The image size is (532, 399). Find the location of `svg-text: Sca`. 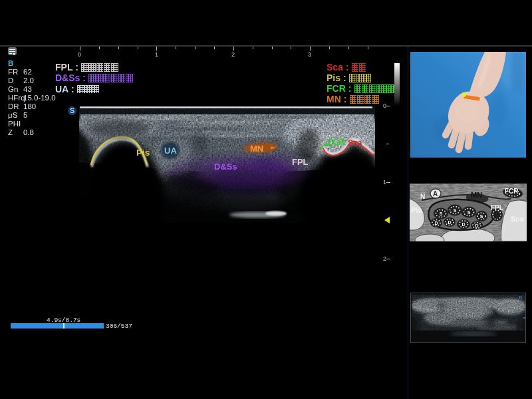

svg-text: Sca is located at coordinates (517, 219).